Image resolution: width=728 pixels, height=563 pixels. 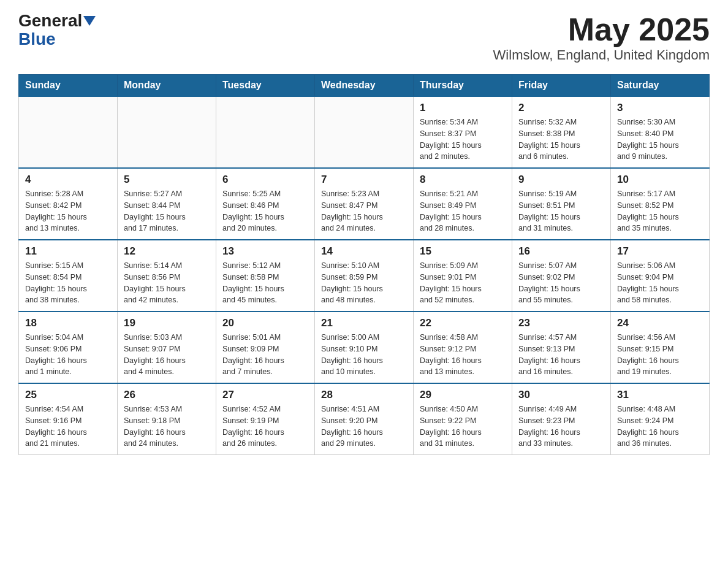 What do you see at coordinates (561, 140) in the screenshot?
I see `day-info: Sunrise: 5:32 AM Sunset: 8:38 PM Dayligh…` at bounding box center [561, 140].